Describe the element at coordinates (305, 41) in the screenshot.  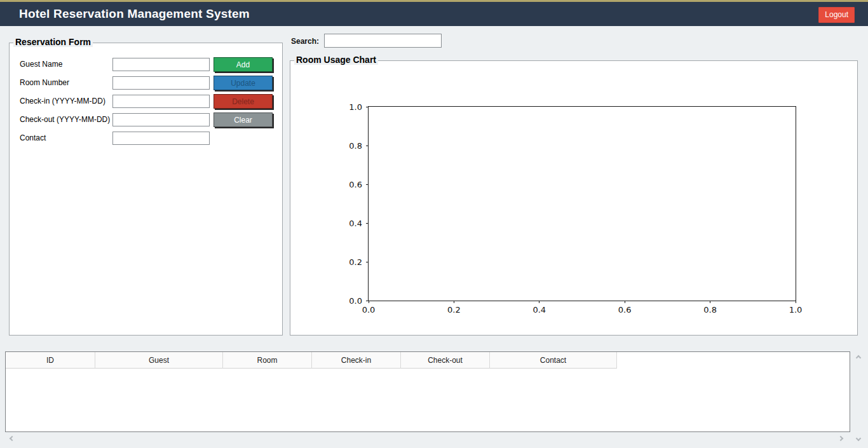
I see `search-label: Search:` at that location.